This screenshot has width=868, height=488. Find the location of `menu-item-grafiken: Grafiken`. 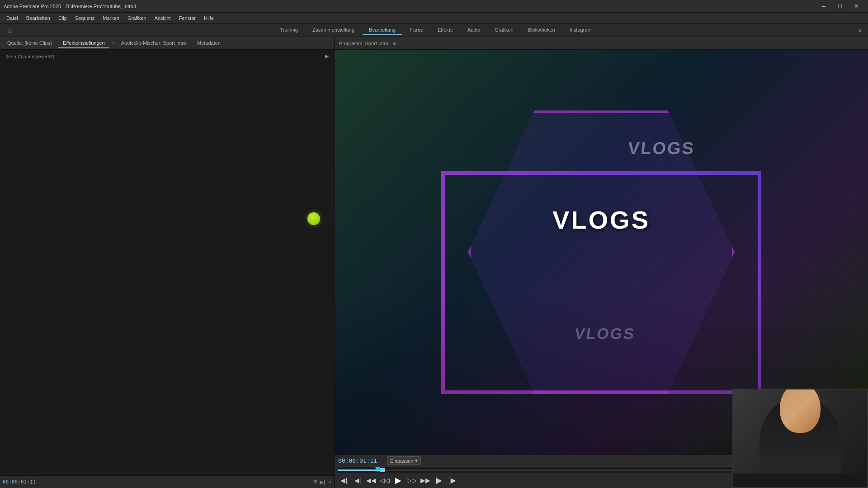

menu-item-grafiken: Grafiken is located at coordinates (137, 18).